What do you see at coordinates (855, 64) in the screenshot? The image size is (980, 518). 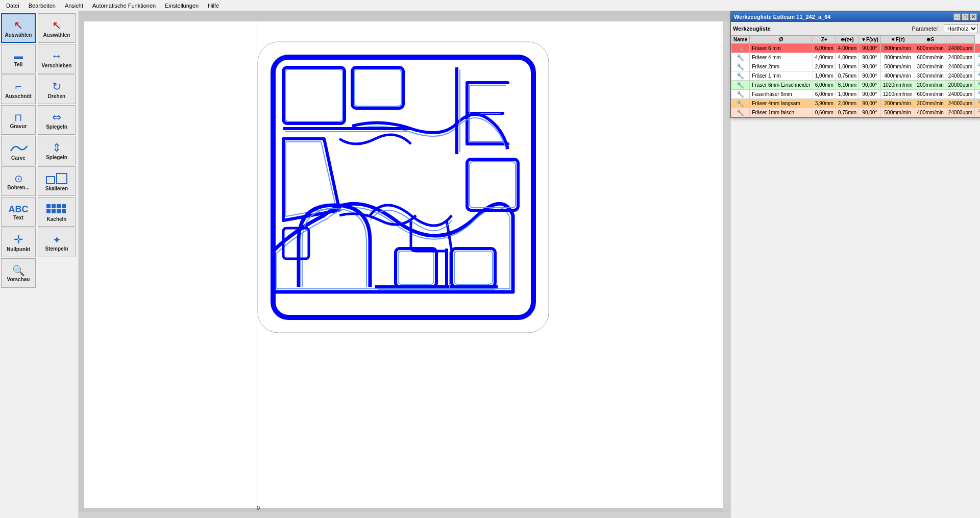 I see `werkzeug-window: Werkzeugliste Estlcam 11_242_a_64 — □ ✕ …` at bounding box center [855, 64].